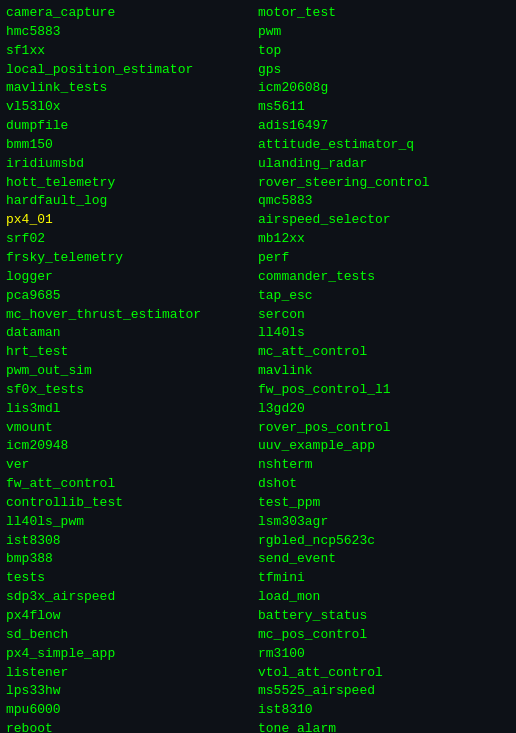  Describe the element at coordinates (384, 410) in the screenshot. I see `list-item: l3gd20` at that location.